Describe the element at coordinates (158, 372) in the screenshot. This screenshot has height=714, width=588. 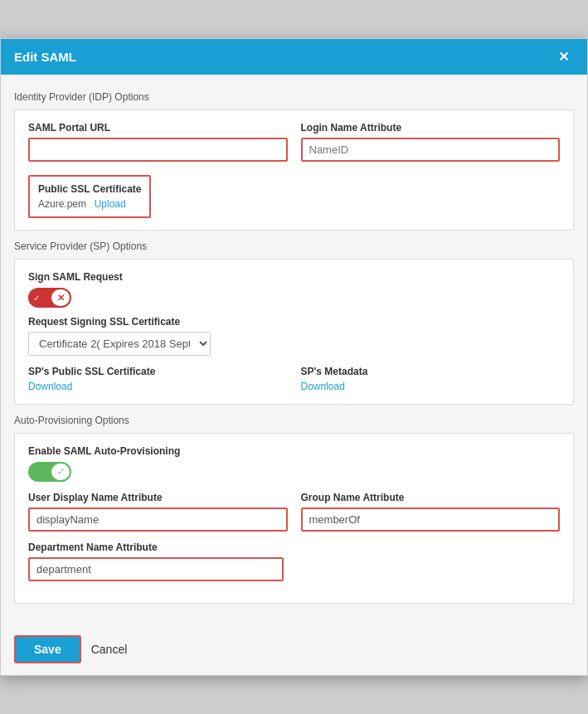
I see `sp-public-ssl-label: SP's Public SSL Certificate` at that location.